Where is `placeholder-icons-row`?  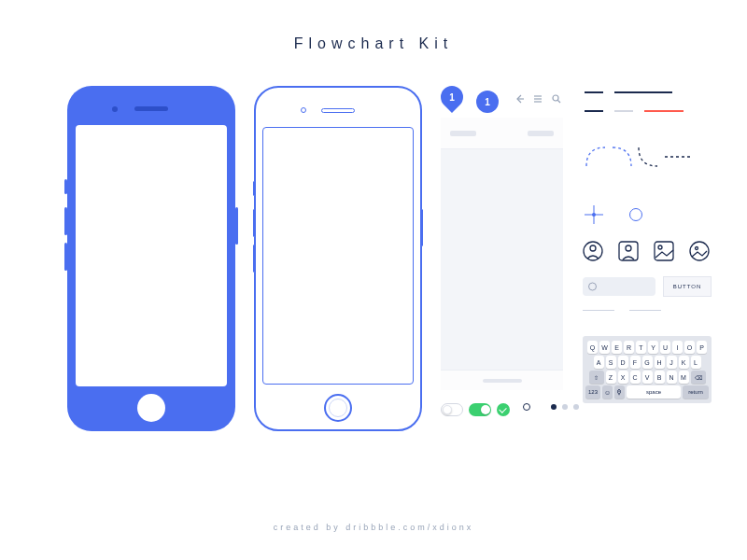
placeholder-icons-row is located at coordinates (646, 251).